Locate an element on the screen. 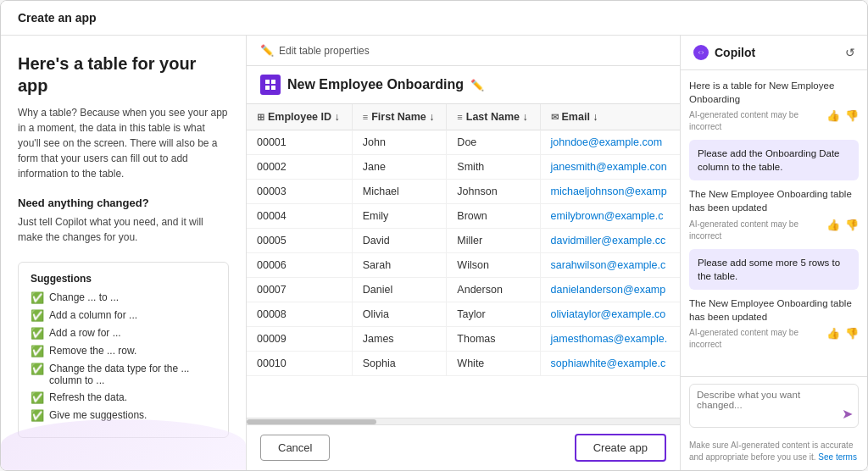  table-row: 00008 Olivia Taylor oliviataylor@example… is located at coordinates (463, 315).